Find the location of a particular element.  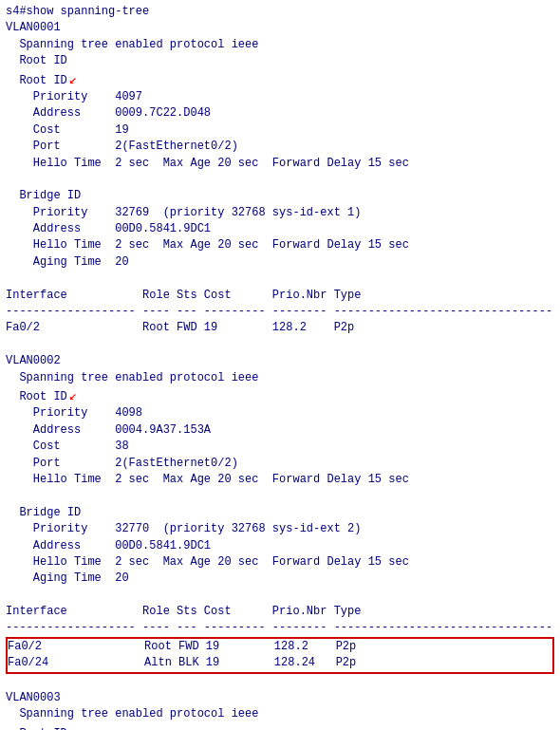

vlan0001-priority: Priority 4097 is located at coordinates (280, 97).